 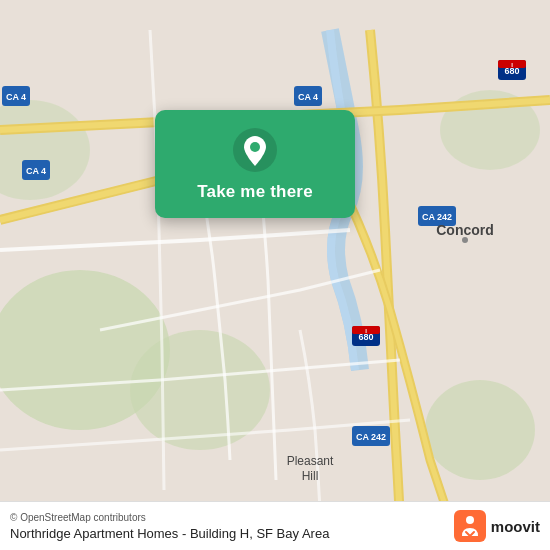 I want to click on svg-text: Hill, so click(x=310, y=476).